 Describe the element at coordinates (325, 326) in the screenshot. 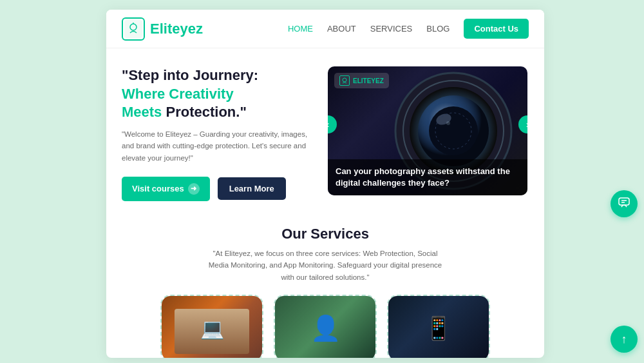

I see `services-cards` at that location.